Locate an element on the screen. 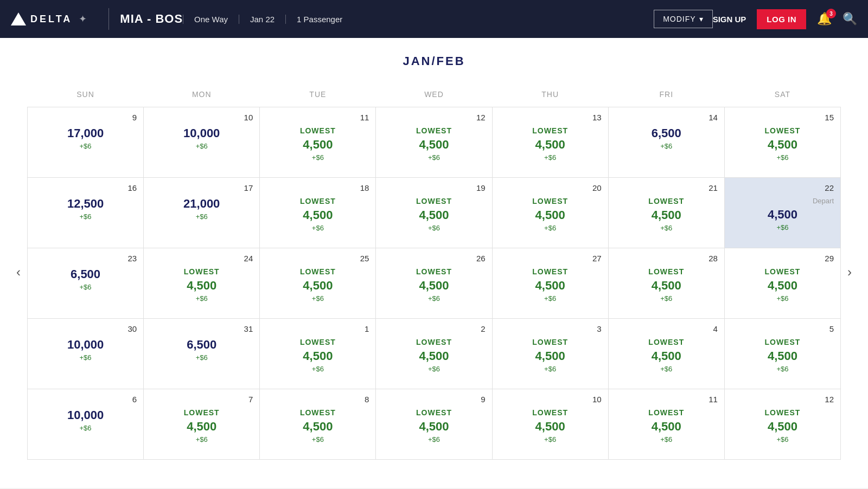 Image resolution: width=868 pixels, height=489 pixels. cell-date-number: 24 is located at coordinates (202, 258).